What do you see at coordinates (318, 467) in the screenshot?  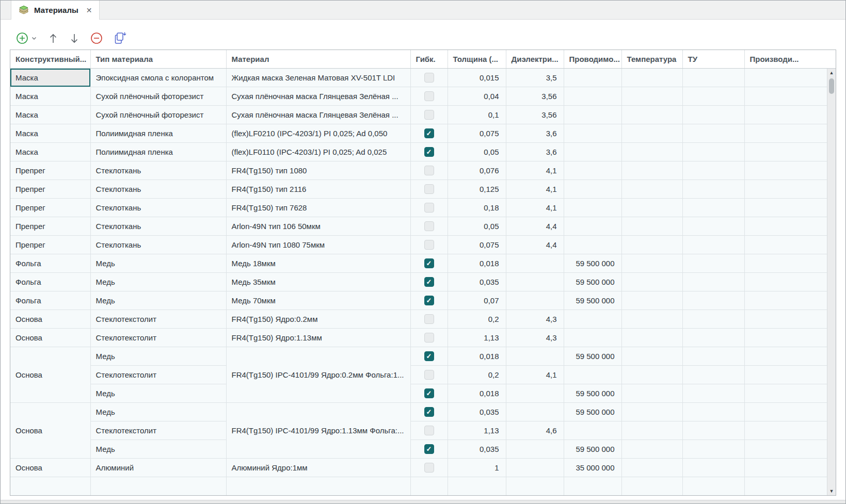 I see `cell-material: Алюминий Ядро:1мм` at bounding box center [318, 467].